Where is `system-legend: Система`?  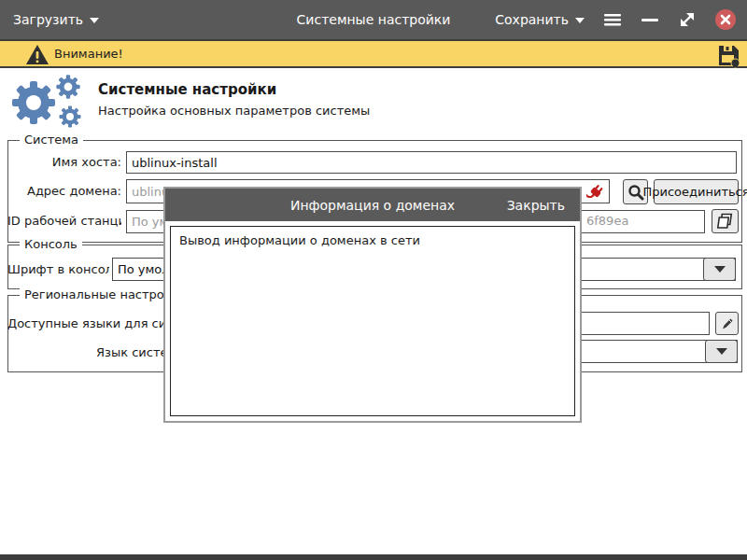 system-legend: Система is located at coordinates (51, 140).